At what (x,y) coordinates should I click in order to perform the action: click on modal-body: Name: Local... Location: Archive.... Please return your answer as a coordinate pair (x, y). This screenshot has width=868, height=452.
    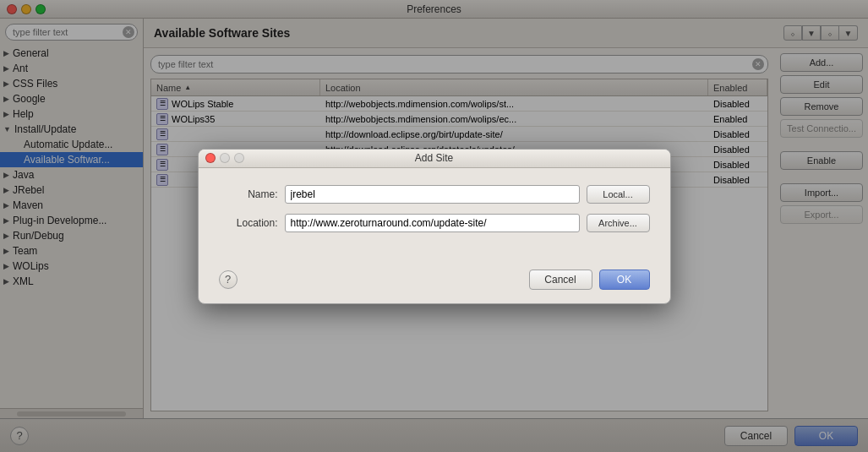
    Looking at the image, I should click on (434, 214).